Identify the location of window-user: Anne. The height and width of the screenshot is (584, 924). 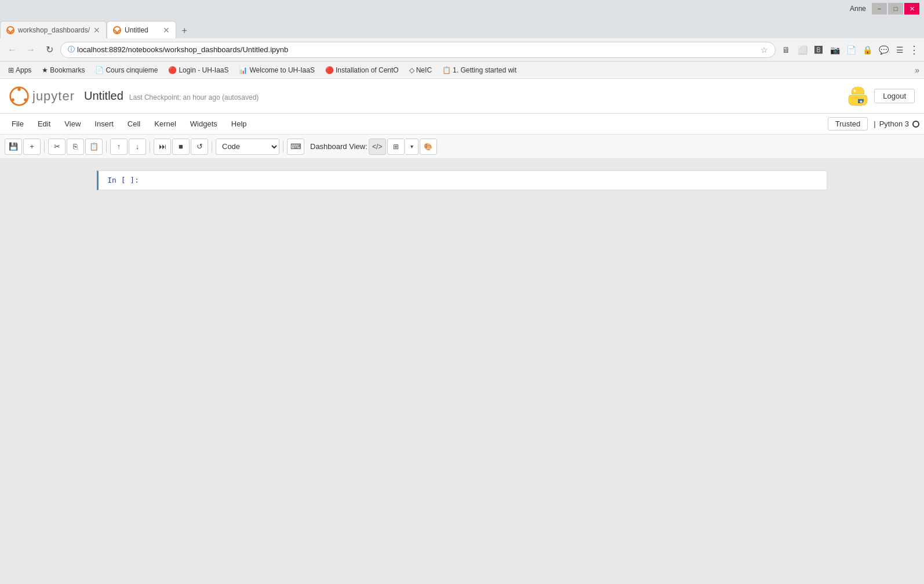
(858, 9).